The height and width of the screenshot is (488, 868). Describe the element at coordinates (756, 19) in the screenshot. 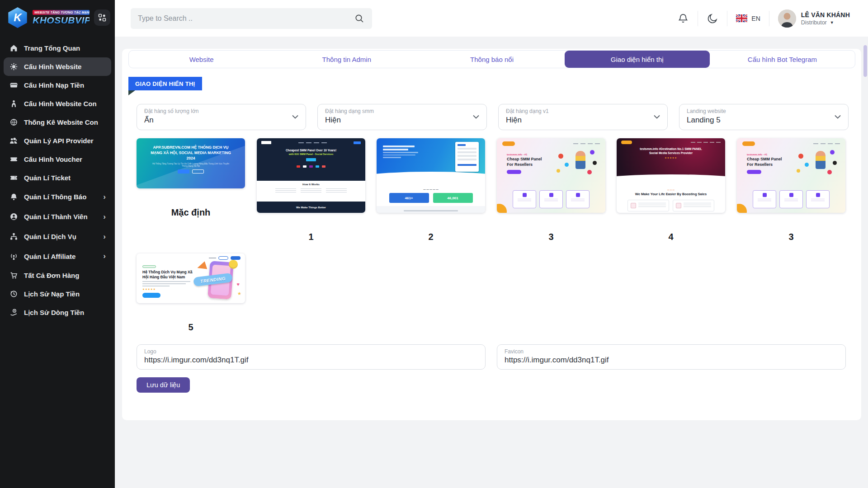

I see `language-label: EN` at that location.